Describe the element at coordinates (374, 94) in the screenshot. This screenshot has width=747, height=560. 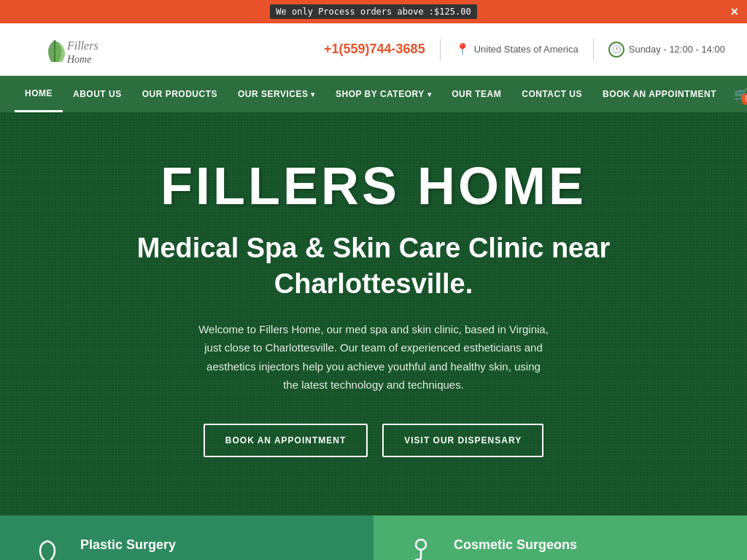
I see `main-navigation: HOME ABOUT US OUR PRODUCTS OUR SERVICES …` at that location.